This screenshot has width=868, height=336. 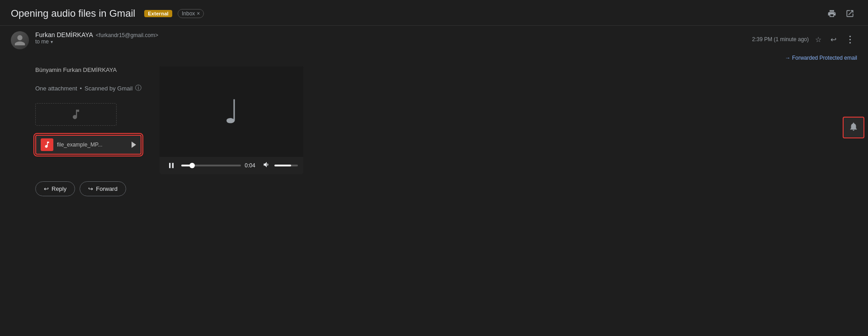 I want to click on inbox-close-icon: ×, so click(x=198, y=14).